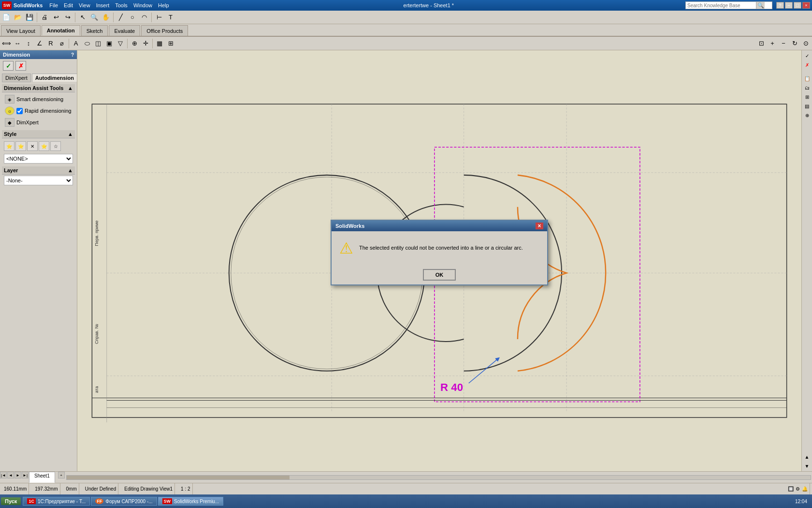  What do you see at coordinates (39, 122) in the screenshot?
I see `dimxpert-item: ◆ DimXpert` at bounding box center [39, 122].